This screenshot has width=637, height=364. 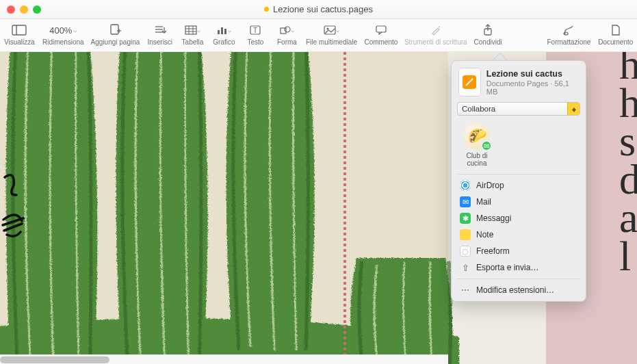 I want to click on horizontal-scrollbar, so click(x=224, y=359).